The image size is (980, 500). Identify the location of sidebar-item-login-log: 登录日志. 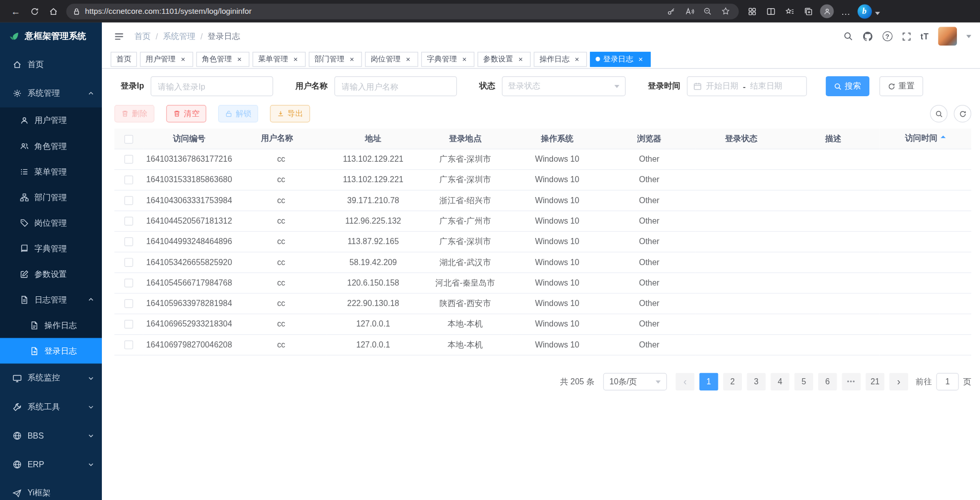
(51, 351).